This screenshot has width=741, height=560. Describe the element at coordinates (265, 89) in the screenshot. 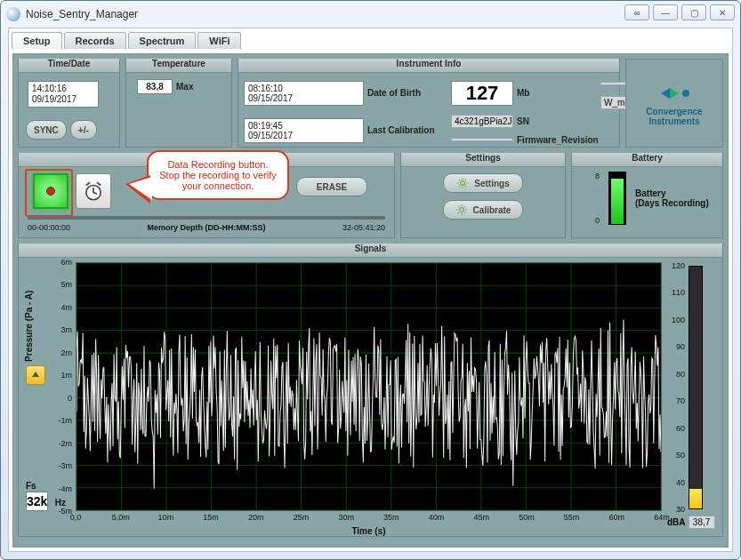

I see `dob-time: 08:16:10` at that location.